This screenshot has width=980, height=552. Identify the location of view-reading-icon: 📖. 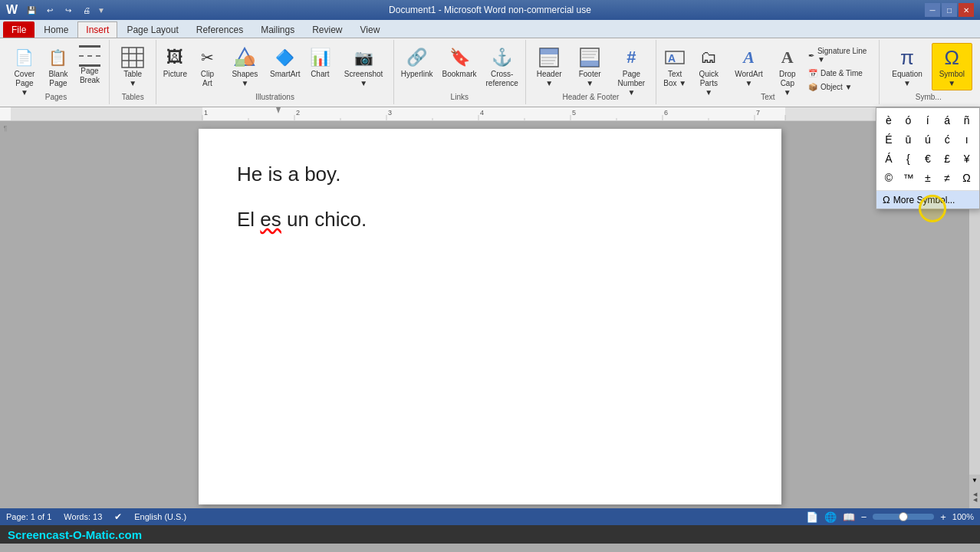
(849, 517).